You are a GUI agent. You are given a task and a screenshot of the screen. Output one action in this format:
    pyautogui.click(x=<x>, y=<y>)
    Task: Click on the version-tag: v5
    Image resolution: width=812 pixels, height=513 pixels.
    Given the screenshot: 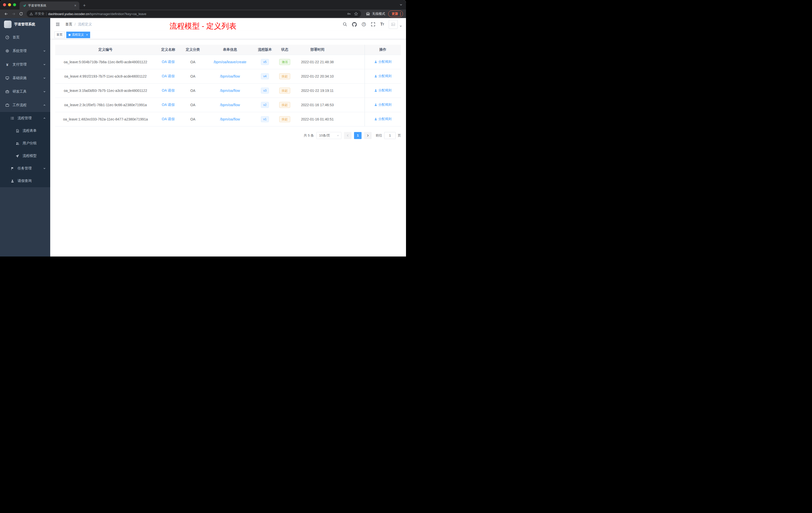 What is the action you would take?
    pyautogui.click(x=265, y=62)
    